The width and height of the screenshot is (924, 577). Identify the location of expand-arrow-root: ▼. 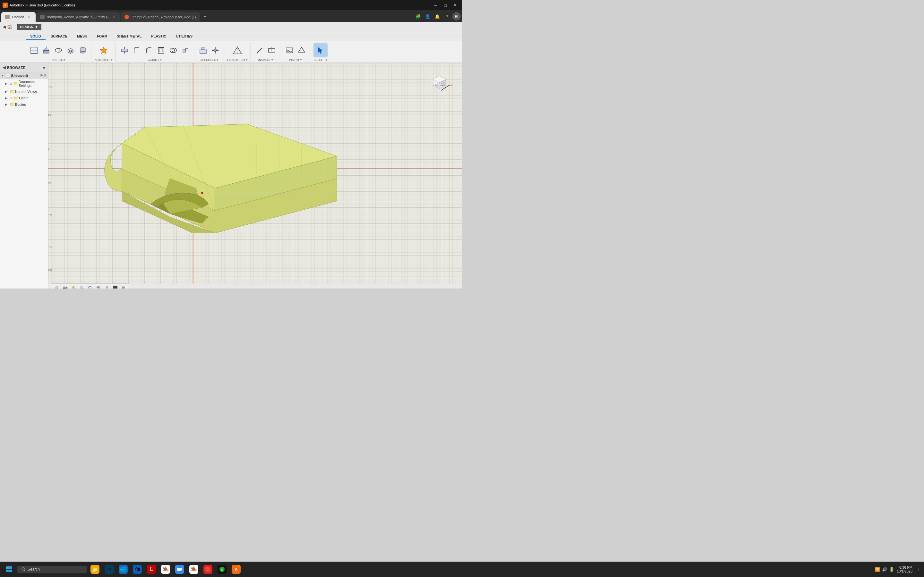
(3, 76).